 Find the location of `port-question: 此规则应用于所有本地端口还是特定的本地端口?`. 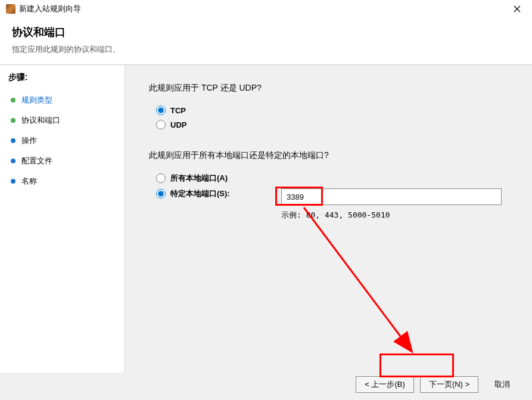

port-question: 此规则应用于所有本地端口还是特定的本地端口? is located at coordinates (329, 156).